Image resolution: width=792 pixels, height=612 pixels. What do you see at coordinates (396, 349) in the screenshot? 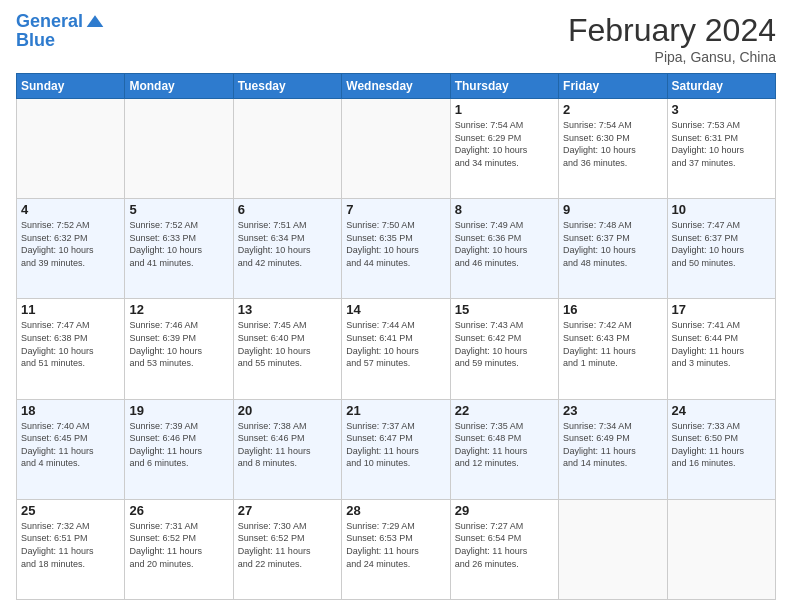
I see `calendar-cell-2-3: 14Sunrise: 7:44 AM Sunset: 6:41 PM Dayli…` at bounding box center [396, 349].